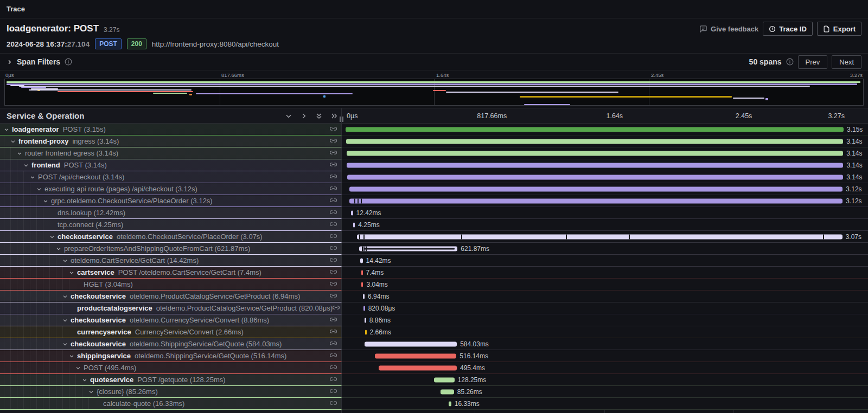  What do you see at coordinates (319, 116) in the screenshot?
I see `collapse-all-icon` at bounding box center [319, 116].